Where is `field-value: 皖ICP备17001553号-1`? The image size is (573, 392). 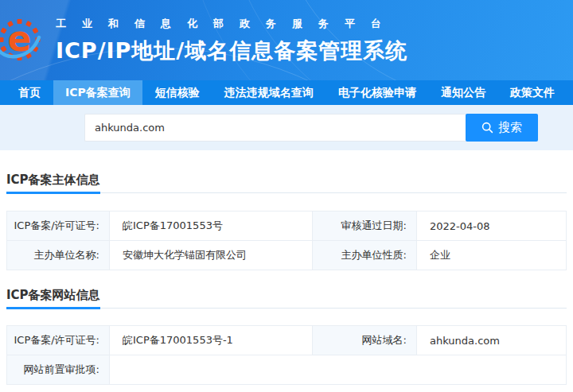 field-value: 皖ICP备17001553号-1 is located at coordinates (212, 340).